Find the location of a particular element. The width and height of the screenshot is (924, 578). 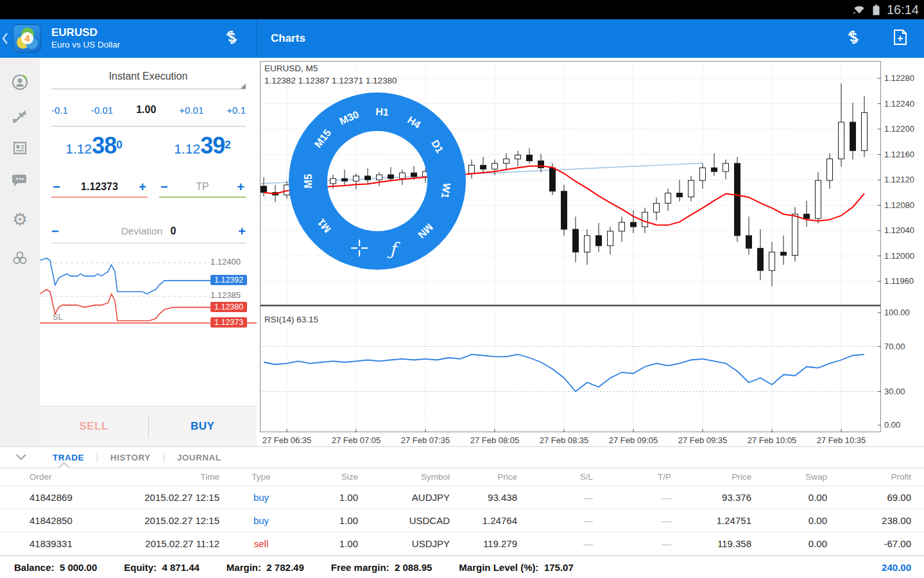

cell-symbol: USDCAD is located at coordinates (404, 520).